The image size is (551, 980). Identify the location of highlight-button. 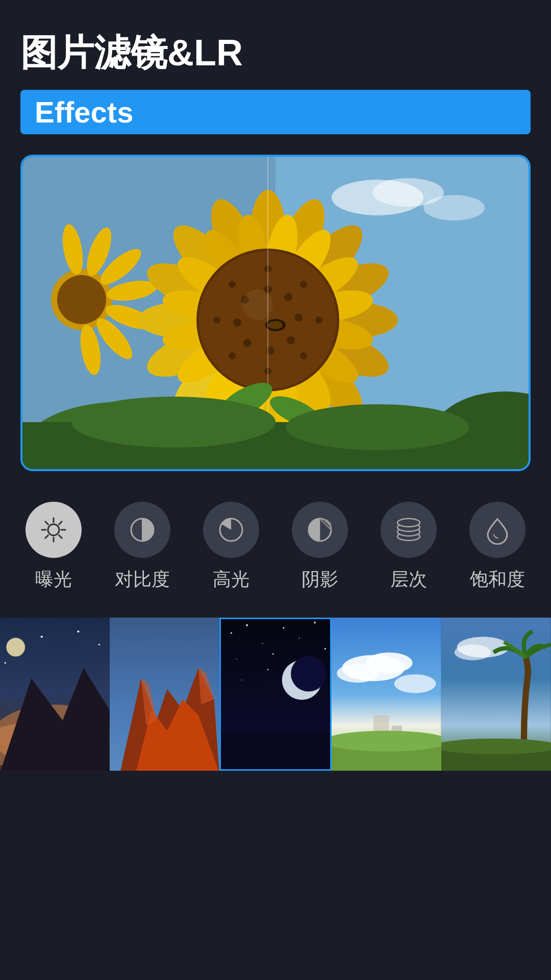
(231, 530).